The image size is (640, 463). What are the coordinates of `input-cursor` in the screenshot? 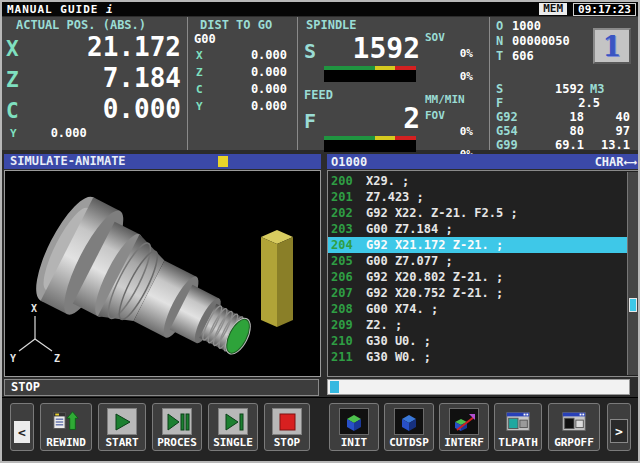 It's located at (334, 387).